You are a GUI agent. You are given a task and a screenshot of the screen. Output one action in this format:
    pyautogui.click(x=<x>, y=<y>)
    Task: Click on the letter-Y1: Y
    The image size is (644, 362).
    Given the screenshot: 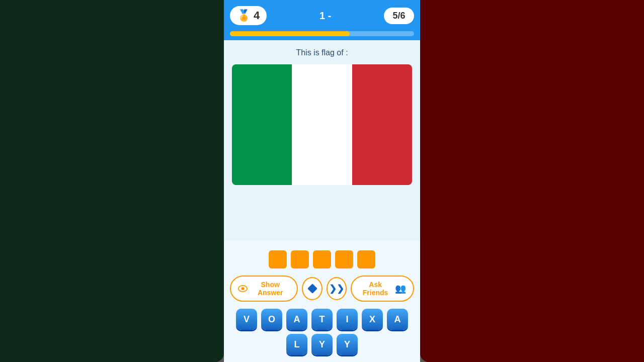 What is the action you would take?
    pyautogui.click(x=322, y=344)
    